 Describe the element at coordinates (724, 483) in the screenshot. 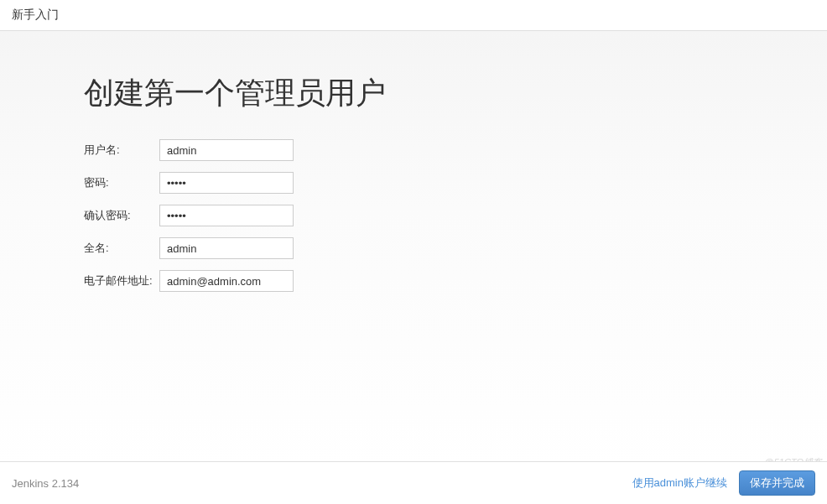

I see `footer-actions: 使用admin账户继续 保存并完成` at that location.